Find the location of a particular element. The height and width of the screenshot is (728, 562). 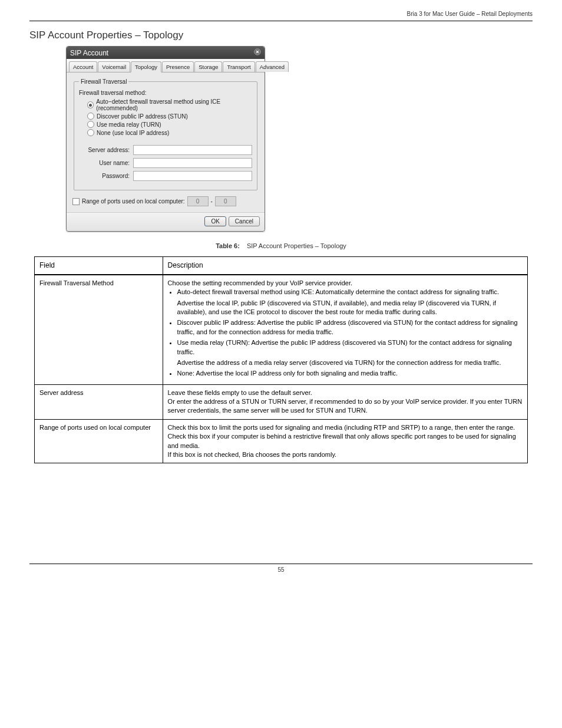

bullet-item: Advertise the local IP, public IP (disco… is located at coordinates (350, 308).